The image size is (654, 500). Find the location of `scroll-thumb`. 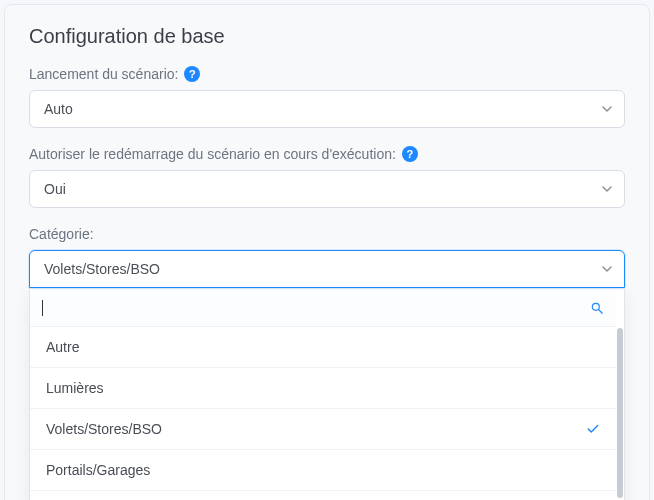

scroll-thumb is located at coordinates (620, 413).